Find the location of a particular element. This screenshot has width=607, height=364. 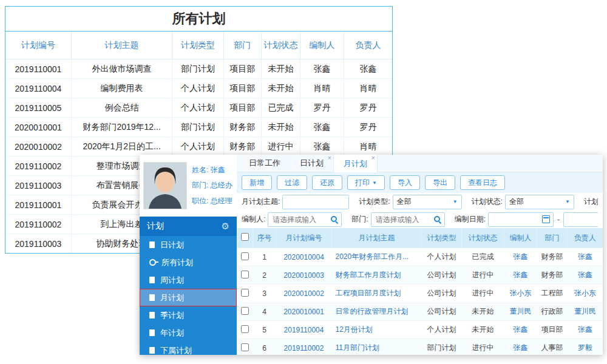

cell-plan-topic: 工程项目部月度计划 is located at coordinates (377, 294).